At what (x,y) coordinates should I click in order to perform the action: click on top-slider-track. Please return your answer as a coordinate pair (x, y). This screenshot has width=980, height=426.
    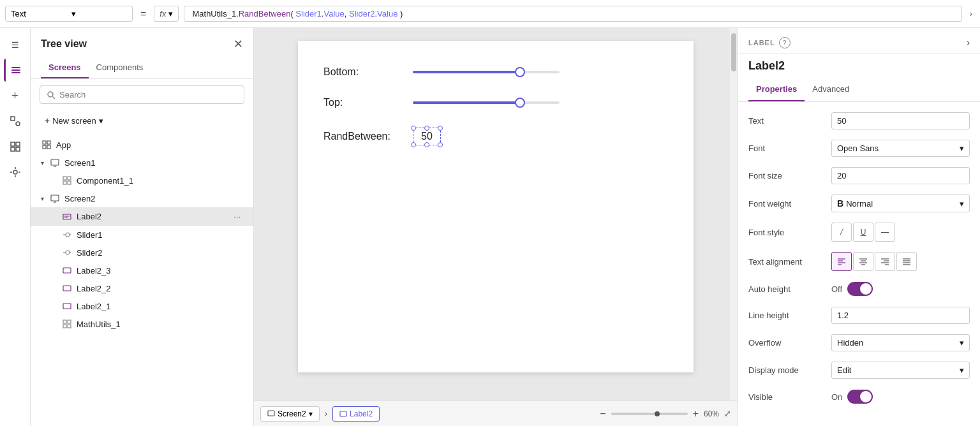
    Looking at the image, I should click on (486, 103).